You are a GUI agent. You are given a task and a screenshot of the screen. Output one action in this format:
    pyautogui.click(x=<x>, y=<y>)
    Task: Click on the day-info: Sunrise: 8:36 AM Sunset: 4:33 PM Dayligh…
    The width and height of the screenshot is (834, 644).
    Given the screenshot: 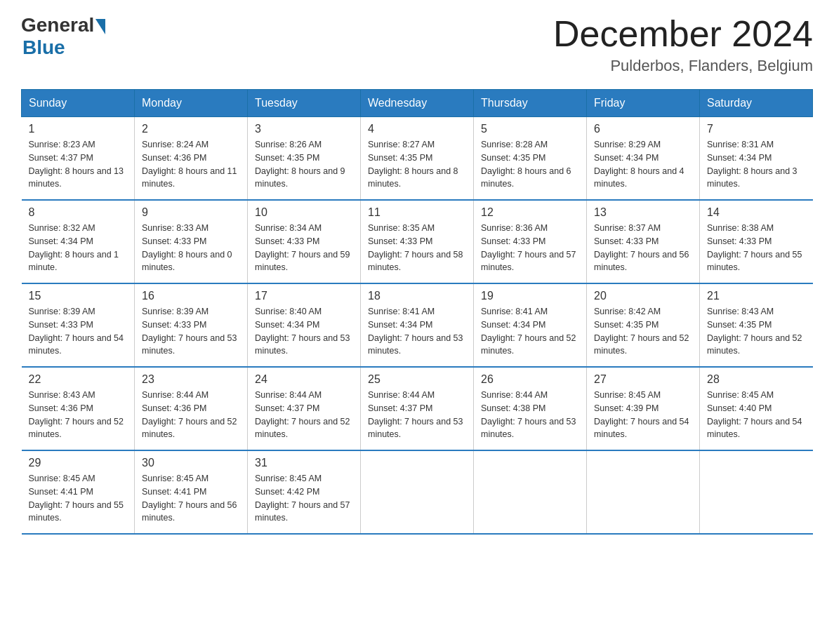 What is the action you would take?
    pyautogui.click(x=530, y=248)
    